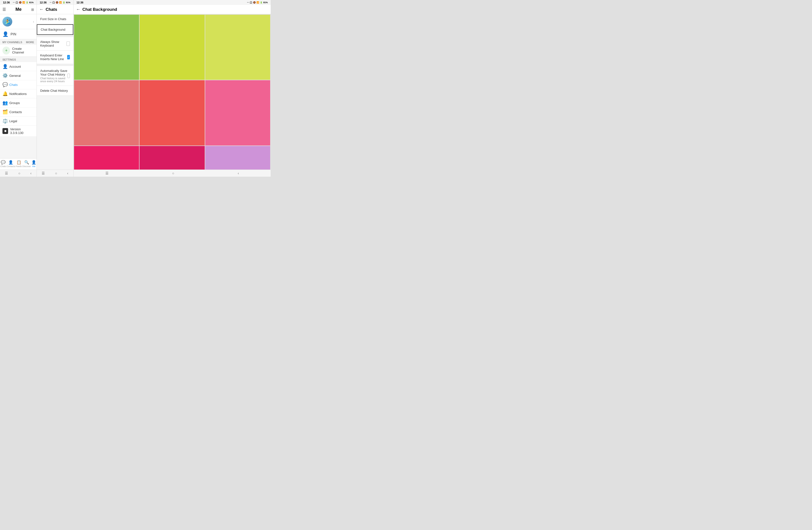 The image size is (812, 530). Describe the element at coordinates (172, 2) in the screenshot. I see `status-bar-bg: 12:36 ··· 🎧 🔕 📶 🔋 81%` at that location.